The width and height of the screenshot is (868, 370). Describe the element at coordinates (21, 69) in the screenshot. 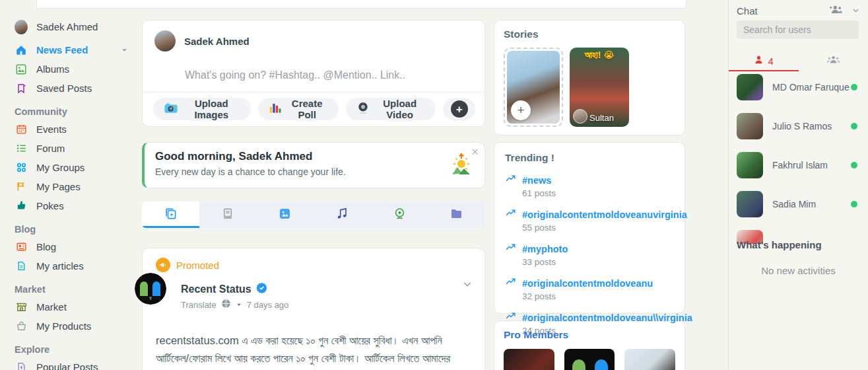

I see `albums-icon` at that location.